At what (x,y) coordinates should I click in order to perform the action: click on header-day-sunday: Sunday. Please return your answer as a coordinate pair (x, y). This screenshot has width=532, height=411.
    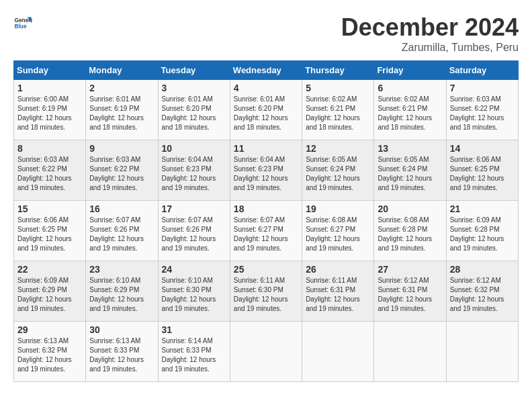
    Looking at the image, I should click on (50, 71).